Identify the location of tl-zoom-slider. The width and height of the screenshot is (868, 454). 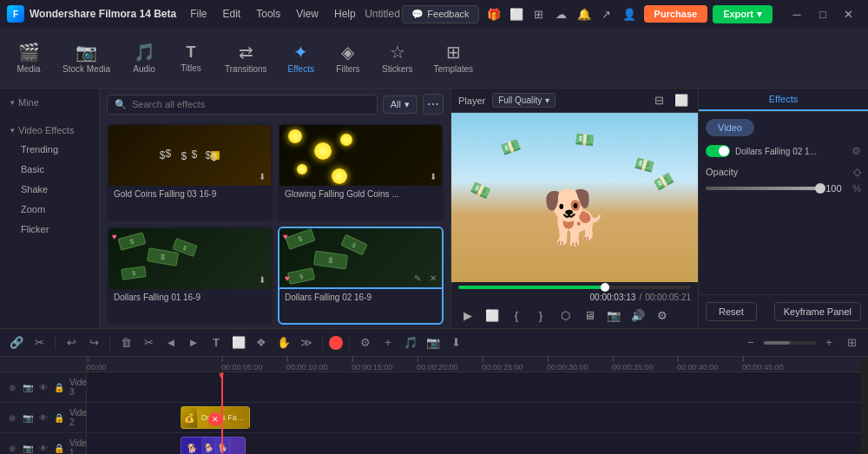
(790, 343).